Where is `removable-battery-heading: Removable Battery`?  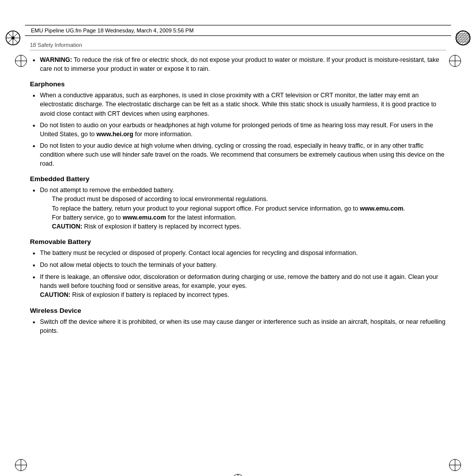
removable-battery-heading: Removable Battery is located at coordinates (238, 241).